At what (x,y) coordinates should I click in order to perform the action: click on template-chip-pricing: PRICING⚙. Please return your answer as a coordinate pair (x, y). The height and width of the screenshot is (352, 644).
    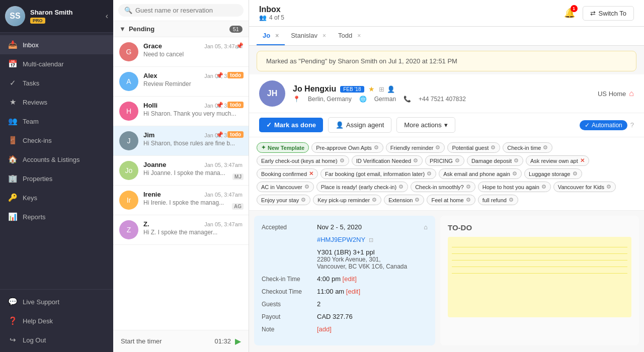
    Looking at the image, I should click on (445, 161).